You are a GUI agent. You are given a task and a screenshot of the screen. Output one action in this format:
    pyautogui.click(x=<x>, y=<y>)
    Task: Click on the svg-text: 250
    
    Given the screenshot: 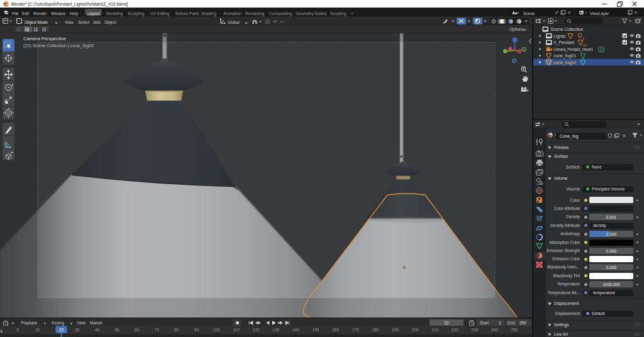 What is the action you would take?
    pyautogui.click(x=514, y=329)
    